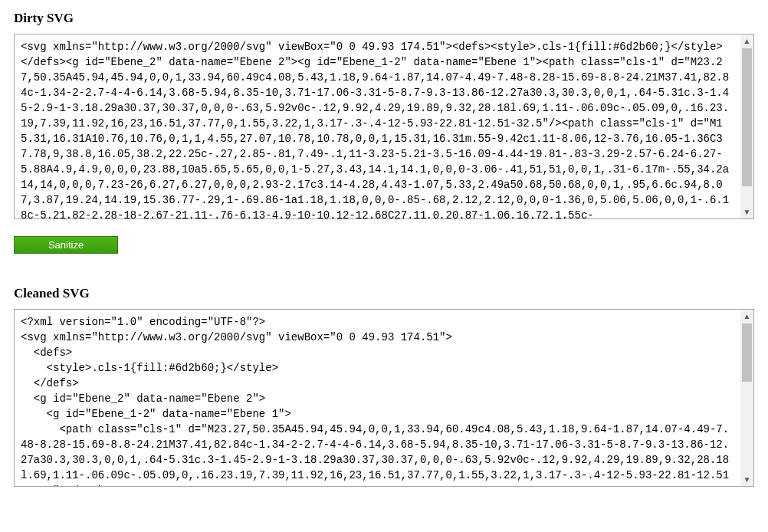 This screenshot has height=532, width=768. Describe the element at coordinates (747, 117) in the screenshot. I see `dirty-scrollbar-thumb` at that location.